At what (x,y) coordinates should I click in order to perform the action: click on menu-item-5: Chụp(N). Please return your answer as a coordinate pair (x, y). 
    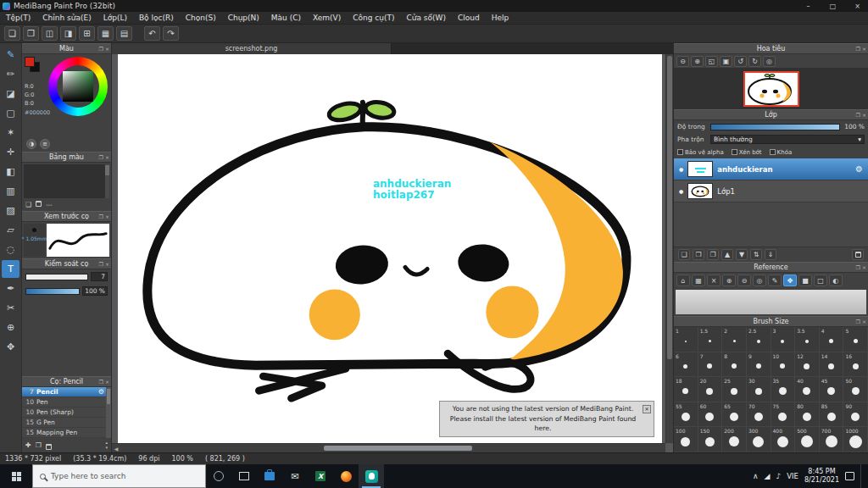
    Looking at the image, I should click on (244, 18).